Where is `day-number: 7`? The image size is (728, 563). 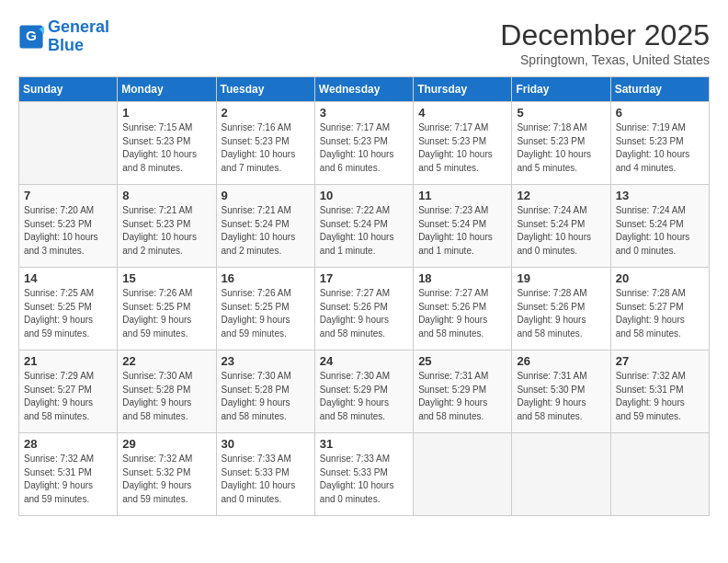
day-number: 7 is located at coordinates (68, 195).